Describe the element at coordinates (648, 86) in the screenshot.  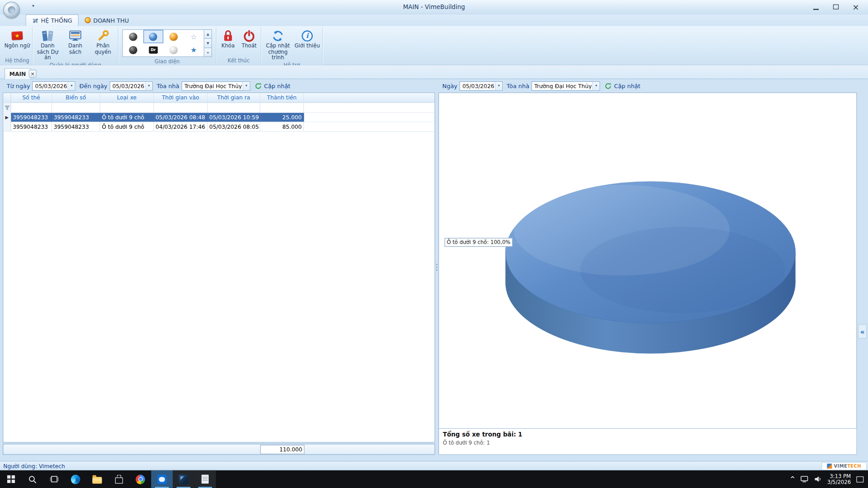
I see `right-filter-bar: Ngày 05/03/2026 ▾ Tòa nhà Trường Đại Học…` at that location.